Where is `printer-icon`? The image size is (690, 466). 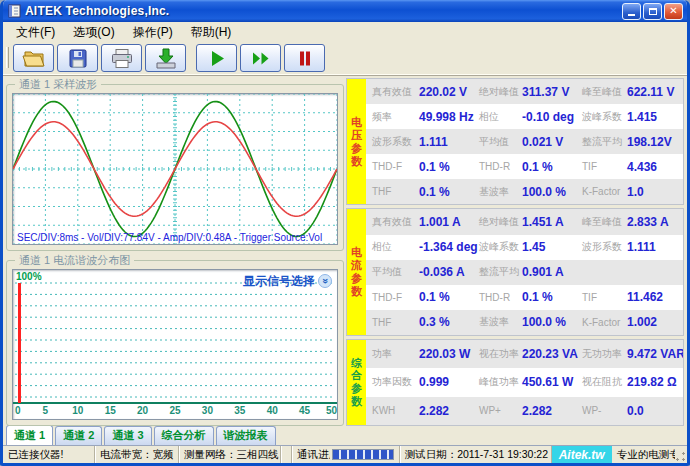 printer-icon is located at coordinates (122, 58).